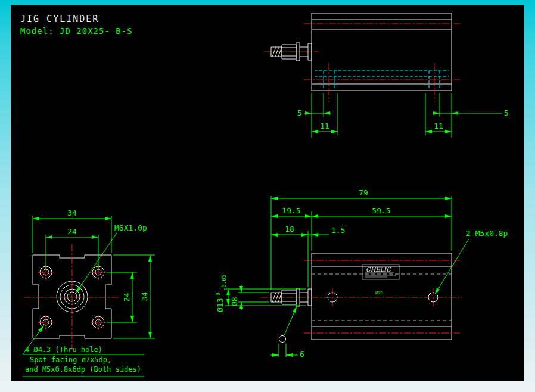 The width and height of the screenshot is (535, 392). What do you see at coordinates (290, 229) in the screenshot?
I see `dim-18: 18` at bounding box center [290, 229].